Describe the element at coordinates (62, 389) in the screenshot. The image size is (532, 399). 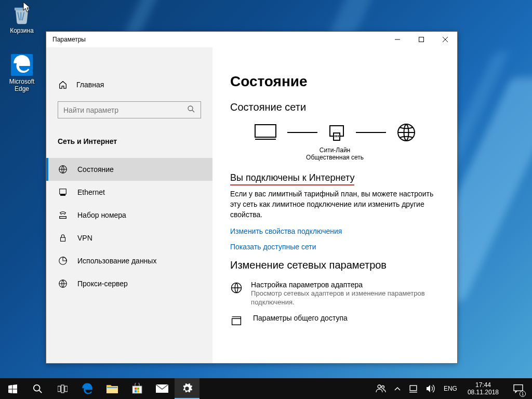
I see `task-view-icon` at that location.